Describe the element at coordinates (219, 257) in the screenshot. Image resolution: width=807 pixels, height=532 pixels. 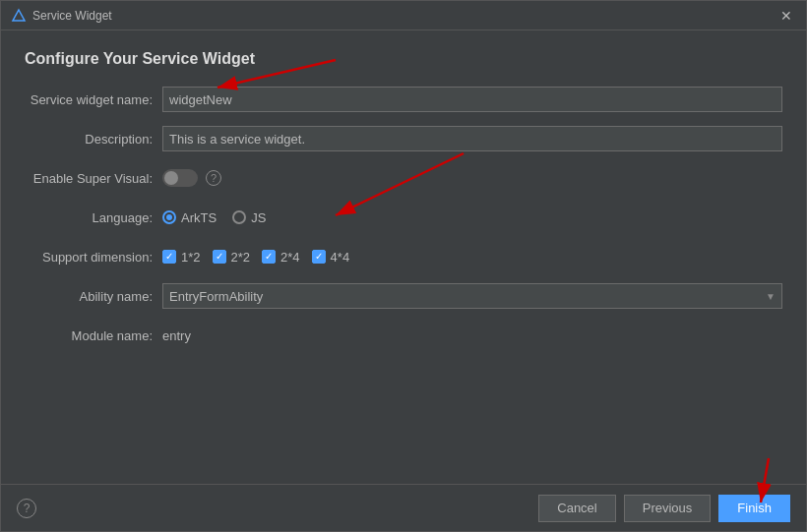
I see `dimension-2x2-check: ✓` at that location.